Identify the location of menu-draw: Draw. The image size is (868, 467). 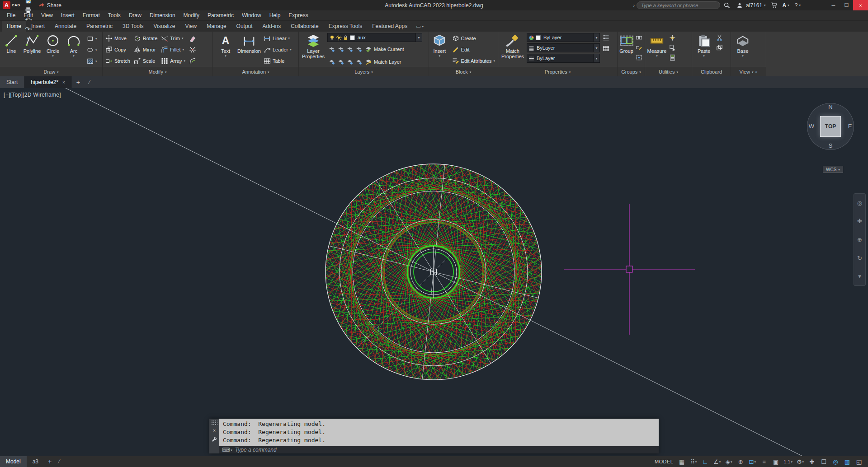
(135, 15).